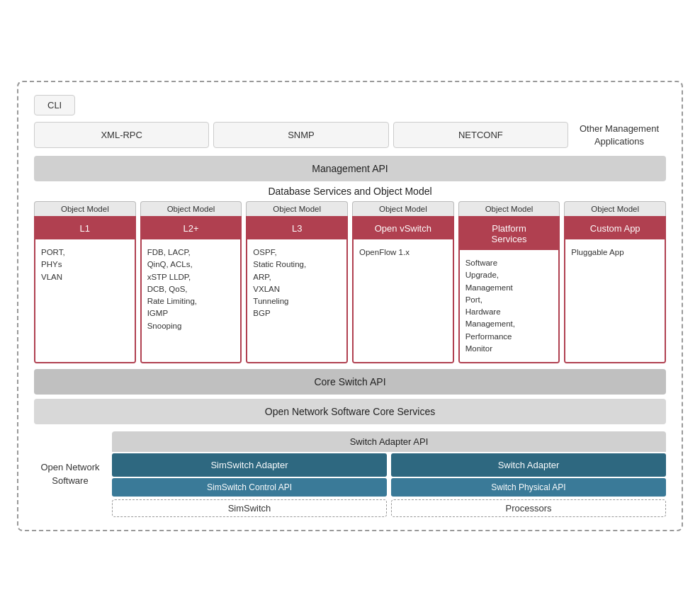 Image resolution: width=700 pixels, height=612 pixels. I want to click on obj-card-body-l3: OSPF,Static Routing,ARP,VXLANTunnelingBG…, so click(297, 300).